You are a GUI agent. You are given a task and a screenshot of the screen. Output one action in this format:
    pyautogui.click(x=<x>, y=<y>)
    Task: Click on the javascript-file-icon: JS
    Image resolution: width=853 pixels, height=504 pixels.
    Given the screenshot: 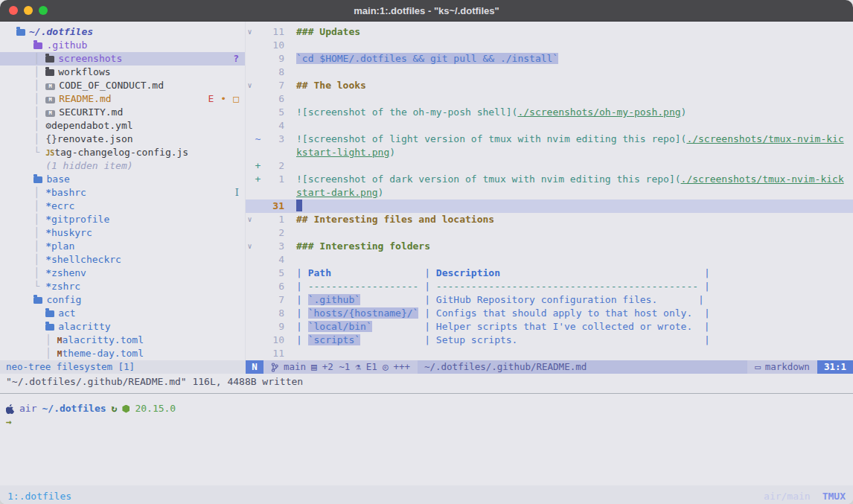 What is the action you would take?
    pyautogui.click(x=50, y=153)
    